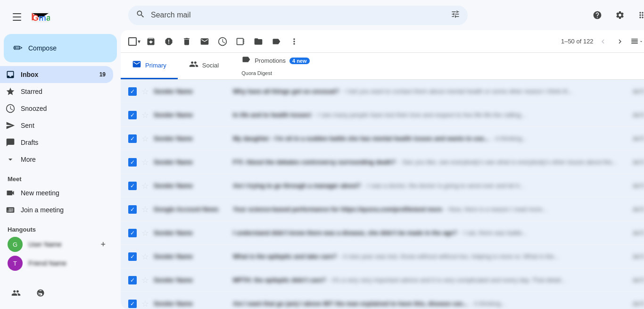 The width and height of the screenshot is (644, 309). What do you see at coordinates (63, 142) in the screenshot?
I see `drafts-label: Drafts` at bounding box center [63, 142].